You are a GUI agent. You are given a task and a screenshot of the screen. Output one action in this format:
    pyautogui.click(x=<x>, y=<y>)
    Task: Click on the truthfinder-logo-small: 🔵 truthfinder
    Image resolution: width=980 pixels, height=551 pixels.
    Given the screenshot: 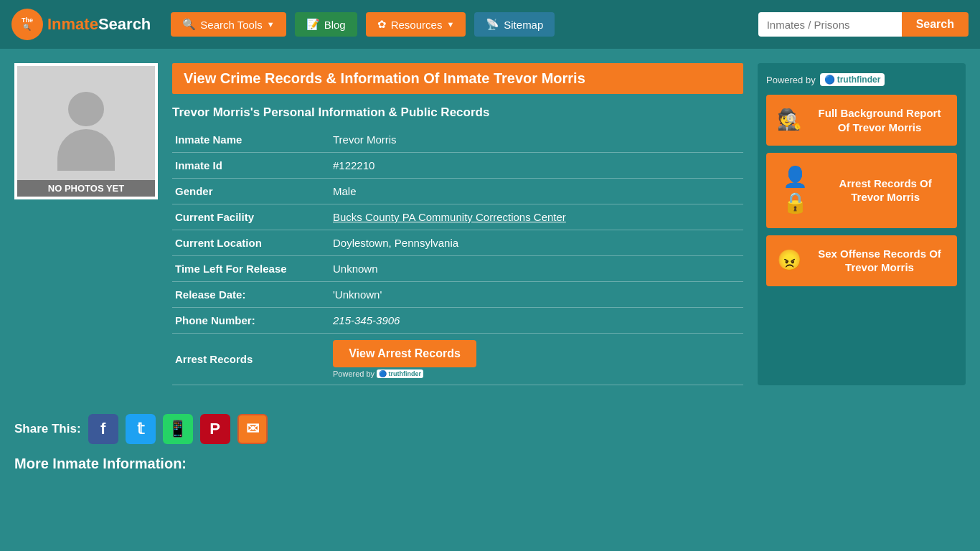 What is the action you would take?
    pyautogui.click(x=400, y=374)
    